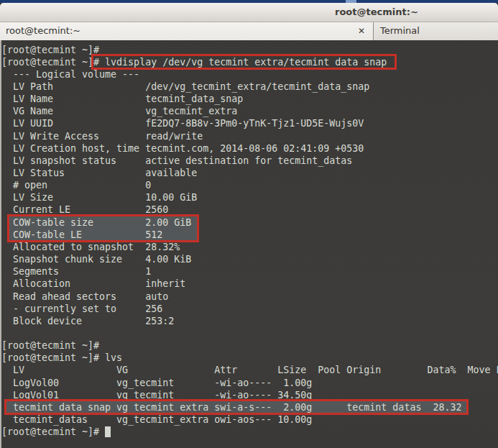 This screenshot has height=448, width=498. I want to click on terminal-line: VG Name vg_tecmint_extra, so click(119, 111).